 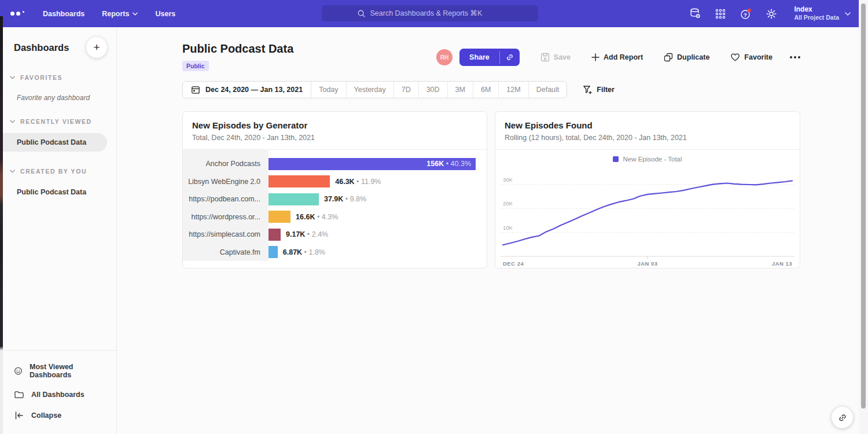 What do you see at coordinates (863, 206) in the screenshot?
I see `scrollbar-thumb` at bounding box center [863, 206].